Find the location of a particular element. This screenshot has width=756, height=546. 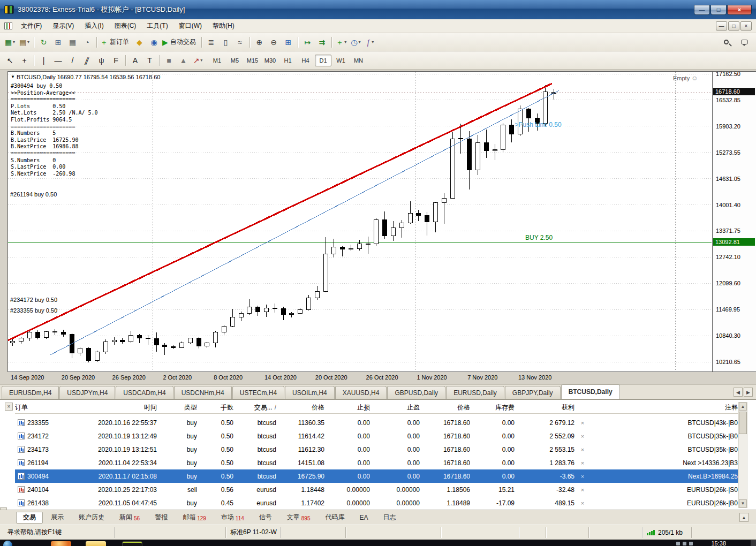

chart-tab-usdcnhm-h4: USDCNHm,H4 is located at coordinates (203, 392).